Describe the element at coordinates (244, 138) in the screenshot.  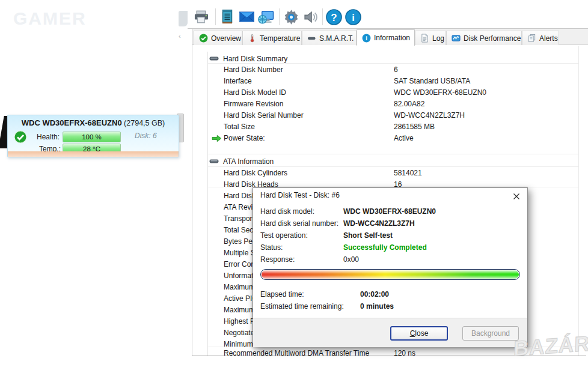
I see `info-row-label: Power State:` at that location.